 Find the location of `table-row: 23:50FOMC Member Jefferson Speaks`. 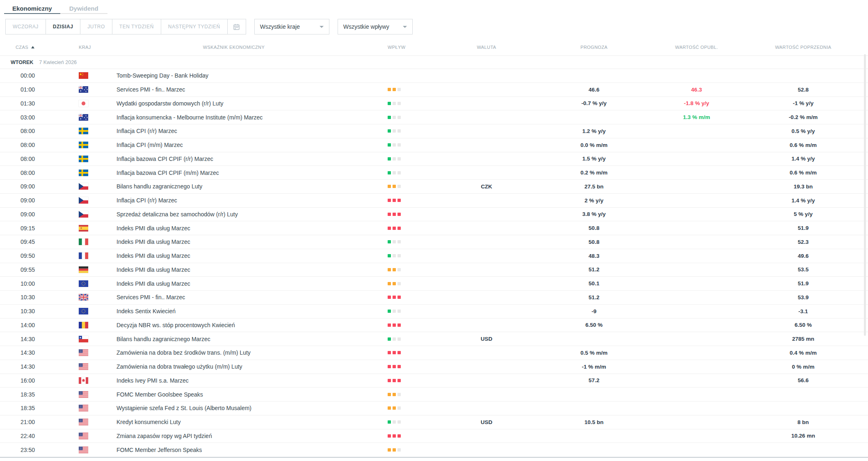

table-row: 23:50FOMC Member Jefferson Speaks is located at coordinates (434, 450).